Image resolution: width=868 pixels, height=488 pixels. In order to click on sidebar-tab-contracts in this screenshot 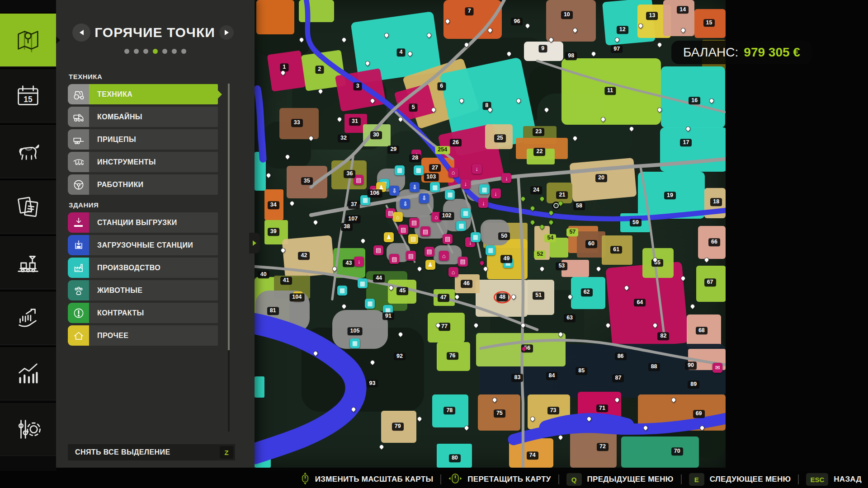, I will do `click(28, 206)`.